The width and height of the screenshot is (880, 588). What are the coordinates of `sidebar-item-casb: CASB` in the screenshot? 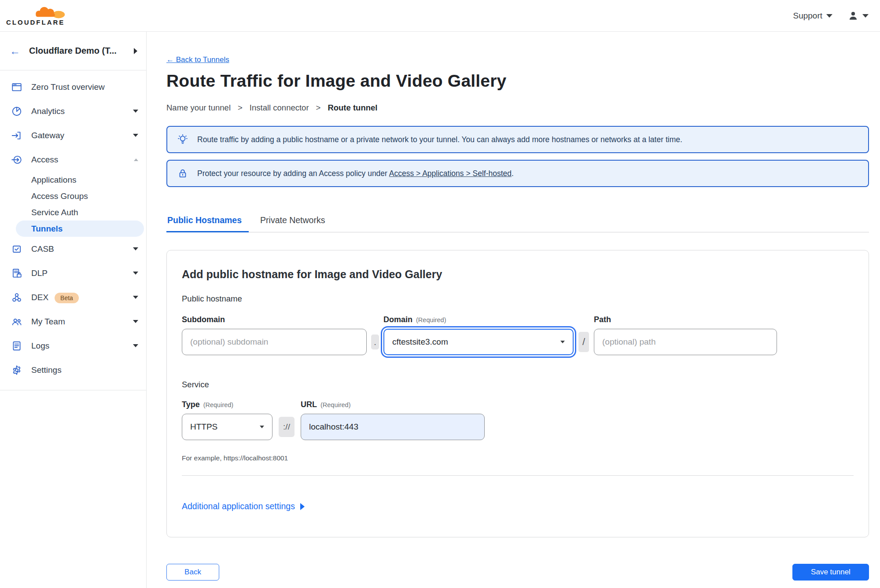 It's located at (73, 249).